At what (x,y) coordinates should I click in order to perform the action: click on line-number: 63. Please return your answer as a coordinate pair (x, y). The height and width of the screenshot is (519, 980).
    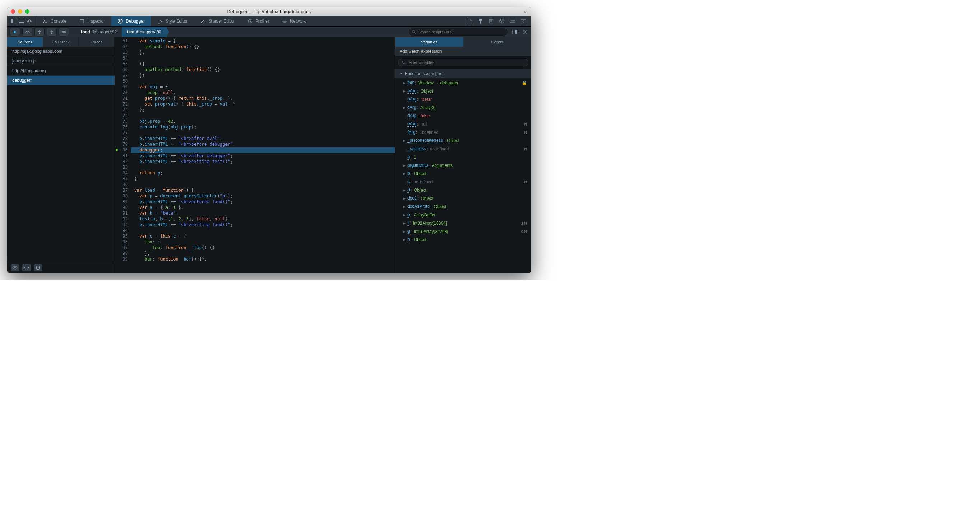
    Looking at the image, I should click on (123, 53).